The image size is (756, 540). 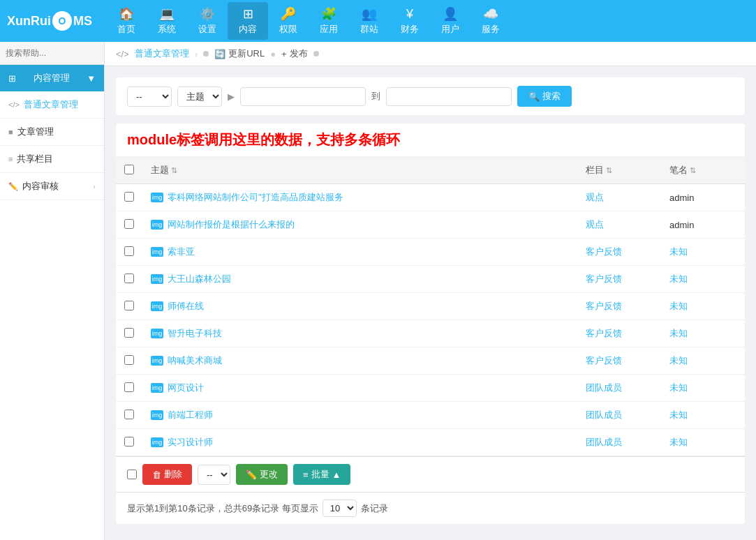 I want to click on nav-item-settings: ⚙️ 设置, so click(x=207, y=21).